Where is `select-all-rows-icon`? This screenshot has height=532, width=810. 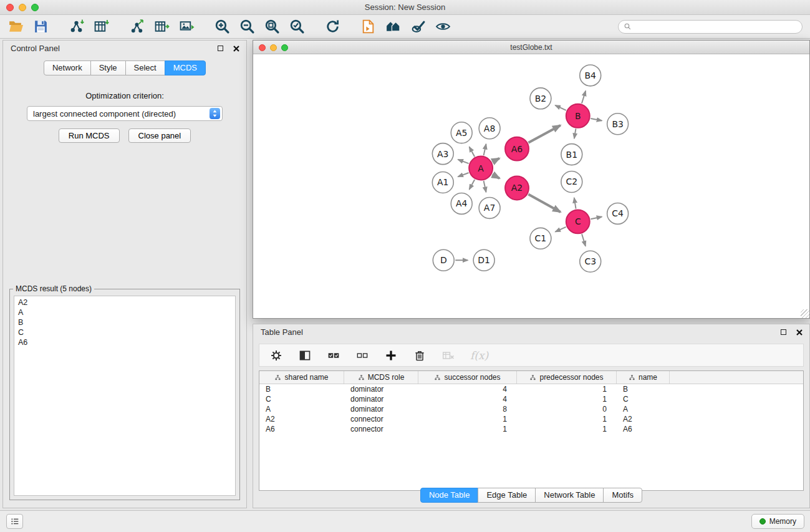 select-all-rows-icon is located at coordinates (334, 355).